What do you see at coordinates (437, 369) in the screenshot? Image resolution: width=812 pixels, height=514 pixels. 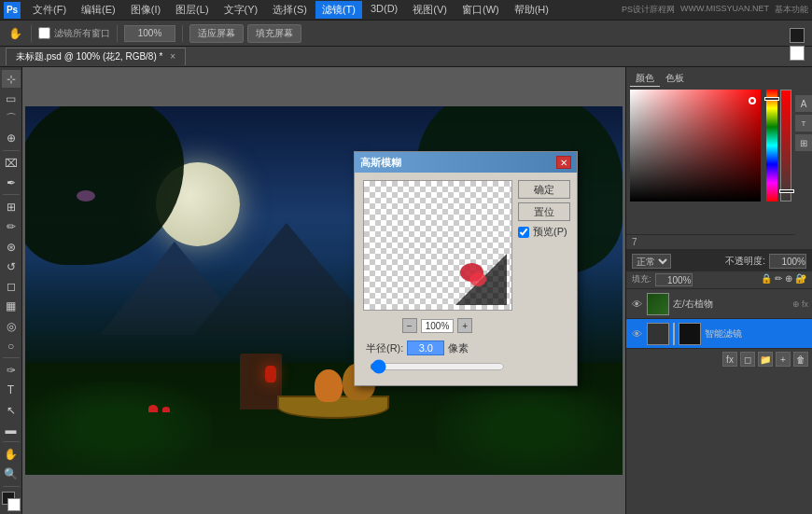 I see `radius-slider-row` at bounding box center [437, 369].